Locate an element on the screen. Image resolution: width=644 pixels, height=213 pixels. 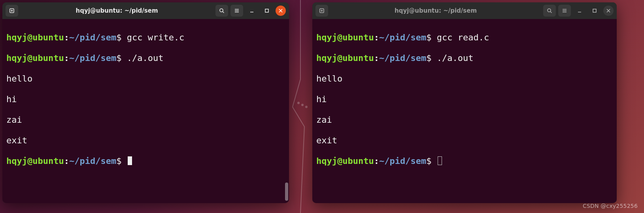
cursor-block is located at coordinates (130, 161).